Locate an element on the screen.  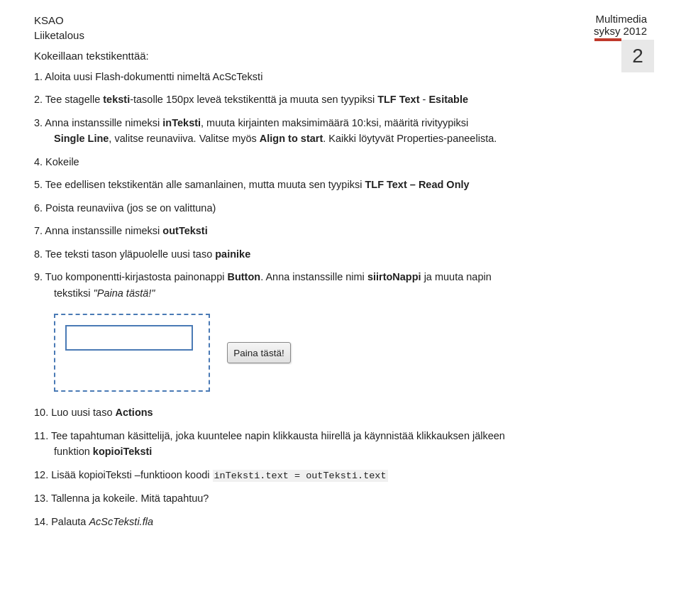
page-header: KSAO Liiketalous Multimedia syksy 2012 2 is located at coordinates (340, 21).